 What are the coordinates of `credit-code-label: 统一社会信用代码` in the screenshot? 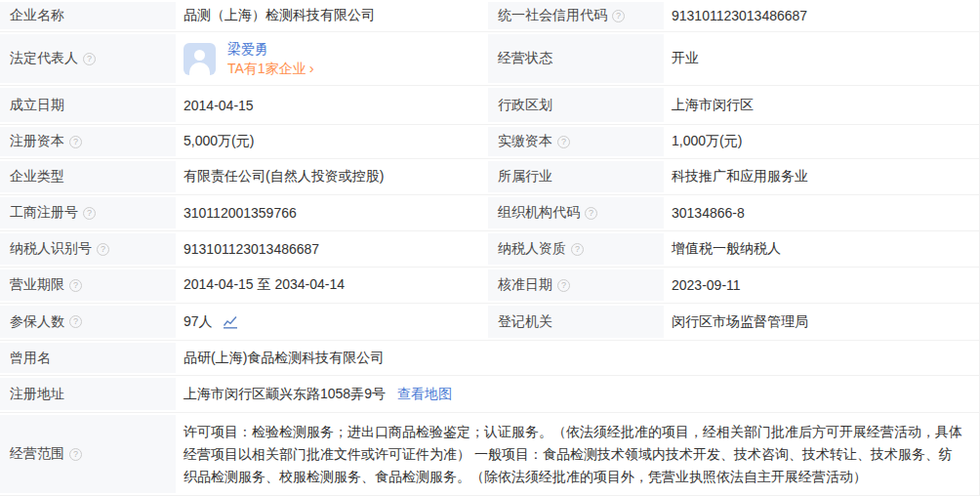 It's located at (552, 16).